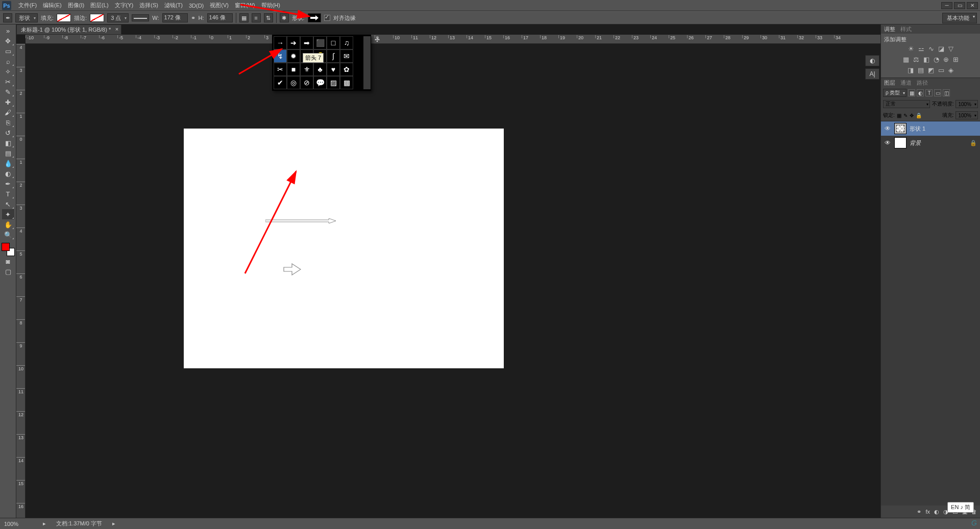 Image resolution: width=980 pixels, height=529 pixels. Describe the element at coordinates (149, 5) in the screenshot. I see `menu-select: 选择(S)` at that location.